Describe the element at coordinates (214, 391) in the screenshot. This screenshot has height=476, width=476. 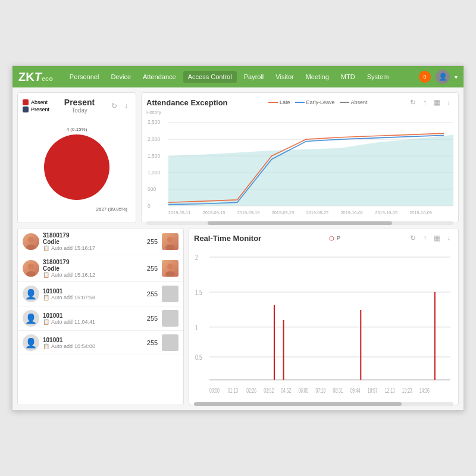
I see `svg-text: 00:00` at that location.